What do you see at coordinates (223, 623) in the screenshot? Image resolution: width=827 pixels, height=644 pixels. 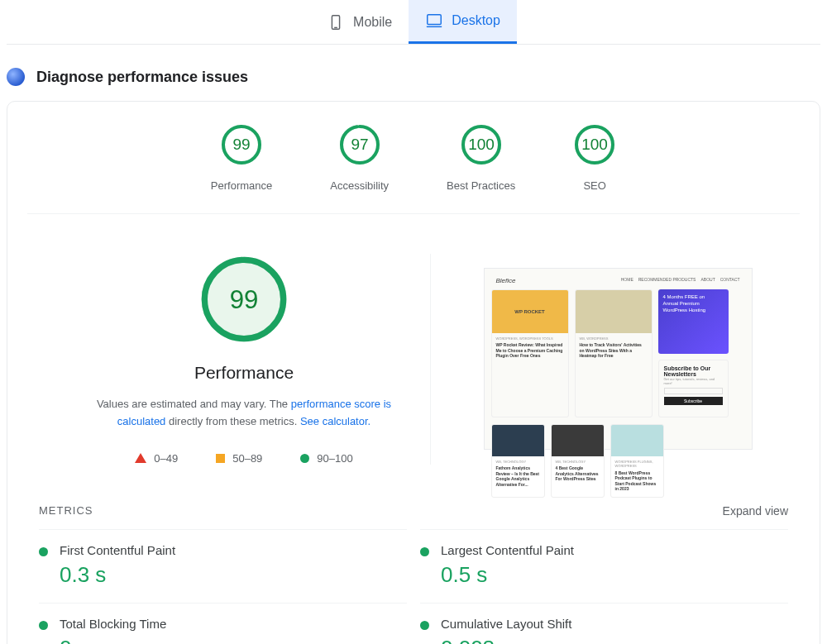 I see `metric-total-blocking-time: Total Blocking Time0 ms` at bounding box center [223, 623].